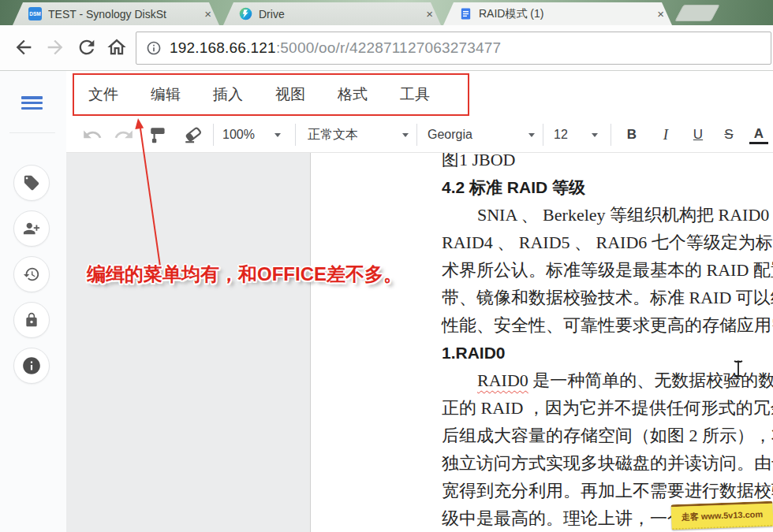 The image size is (773, 532). Describe the element at coordinates (193, 135) in the screenshot. I see `eraser-icon` at that location.